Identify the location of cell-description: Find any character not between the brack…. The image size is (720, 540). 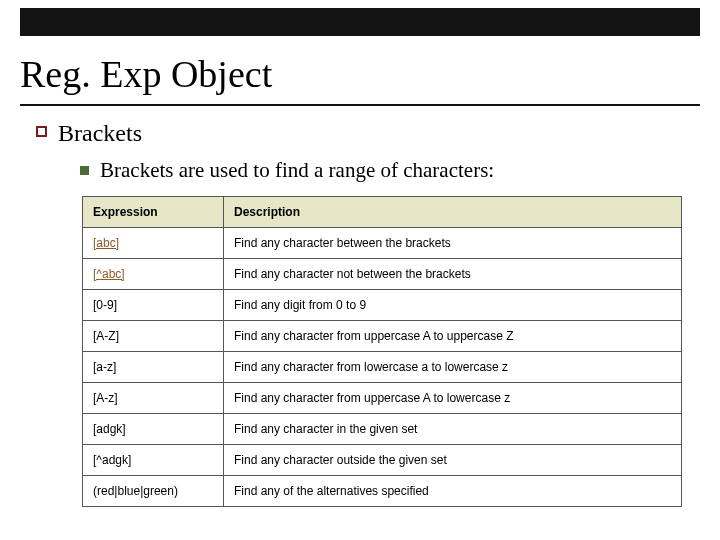
(453, 274).